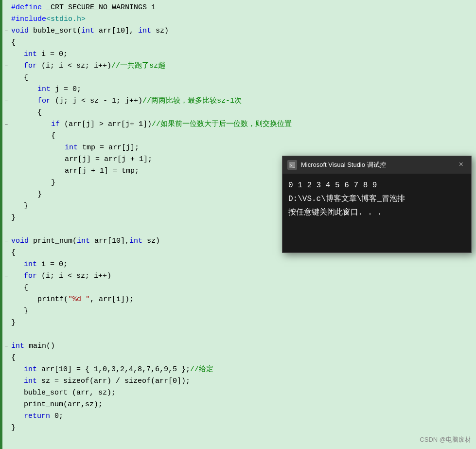 This screenshot has width=476, height=449. What do you see at coordinates (239, 370) in the screenshot?
I see `code-line-32: int arr[10] = { 1,0,3,2,4,8,7,6,9,5 };//…` at bounding box center [239, 370].